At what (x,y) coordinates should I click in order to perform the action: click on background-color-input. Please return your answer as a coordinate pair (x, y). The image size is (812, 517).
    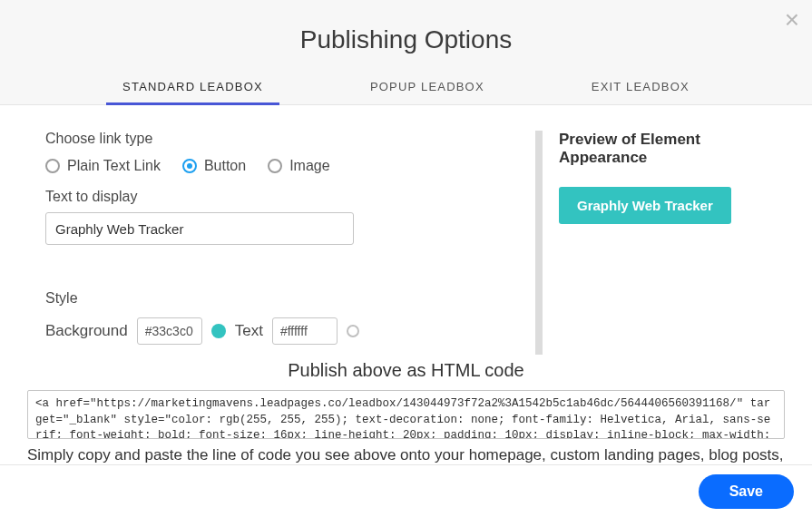
    Looking at the image, I should click on (170, 331).